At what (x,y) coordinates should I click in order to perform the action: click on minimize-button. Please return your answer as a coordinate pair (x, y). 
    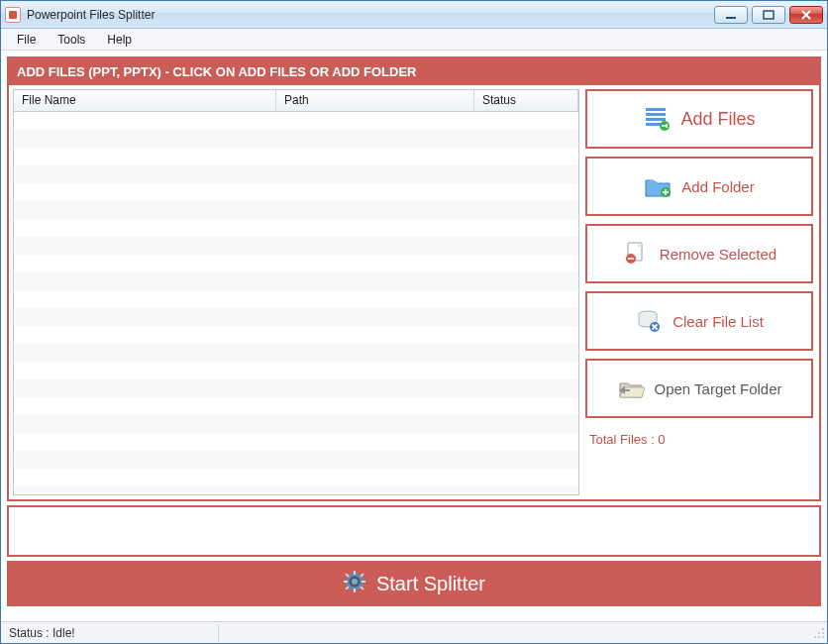
    Looking at the image, I should click on (731, 15).